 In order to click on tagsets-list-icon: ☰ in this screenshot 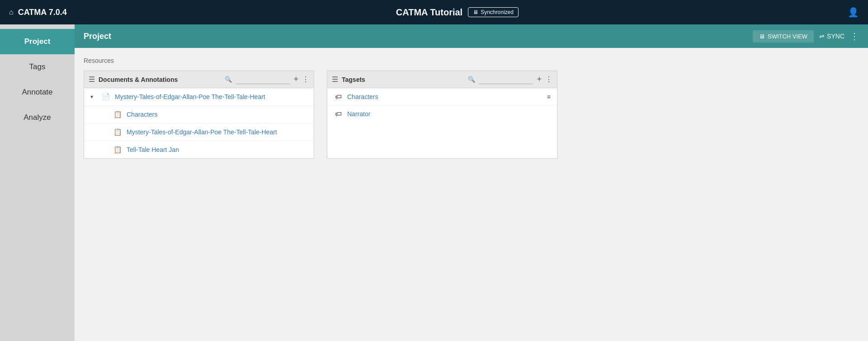, I will do `click(335, 80)`.